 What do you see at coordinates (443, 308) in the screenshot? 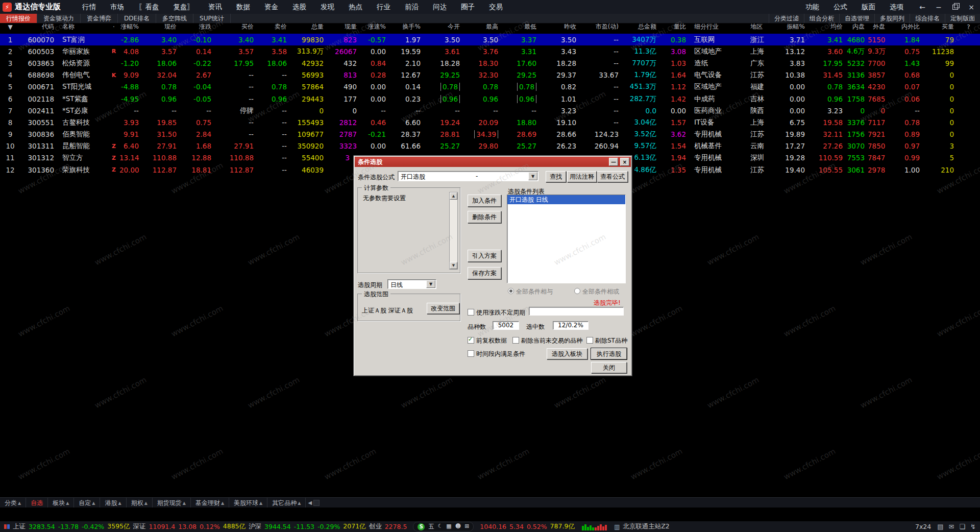
I see `change-range-button: 改变范围` at bounding box center [443, 308].